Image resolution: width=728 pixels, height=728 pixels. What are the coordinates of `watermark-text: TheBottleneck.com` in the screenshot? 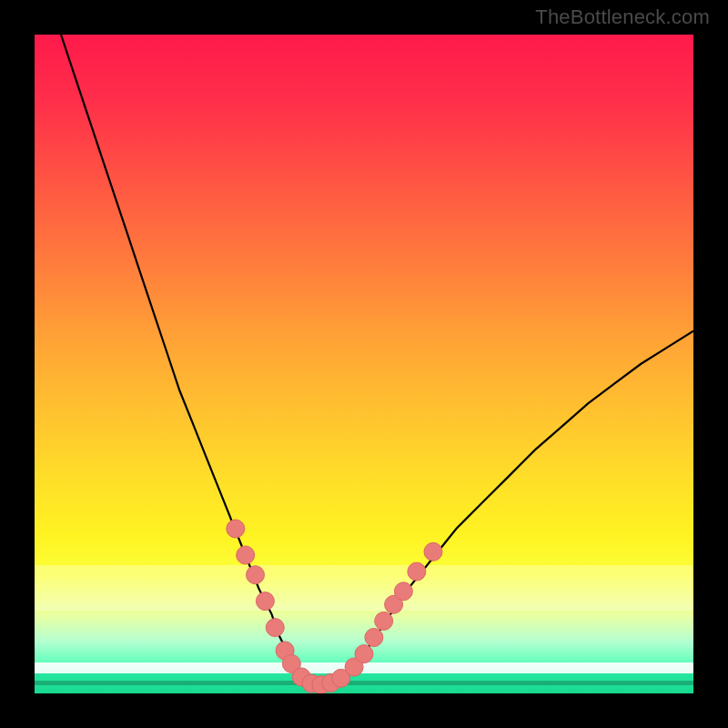 It's located at (622, 17).